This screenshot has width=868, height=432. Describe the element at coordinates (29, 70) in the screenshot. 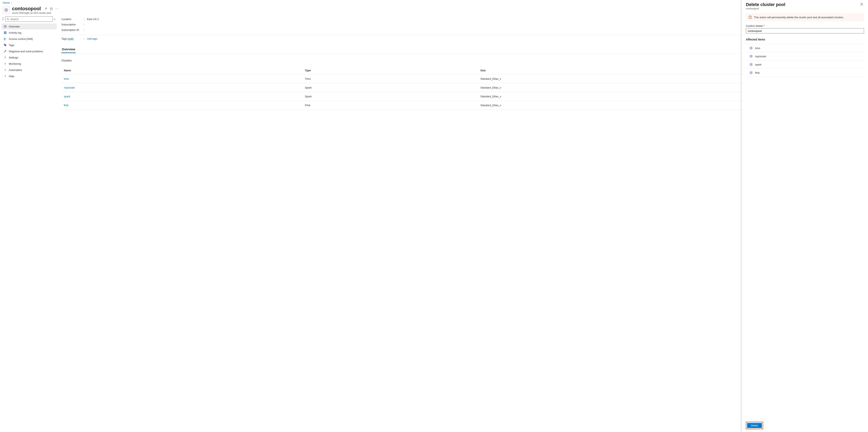

I see `sidebar-item-automation: Automation` at that location.